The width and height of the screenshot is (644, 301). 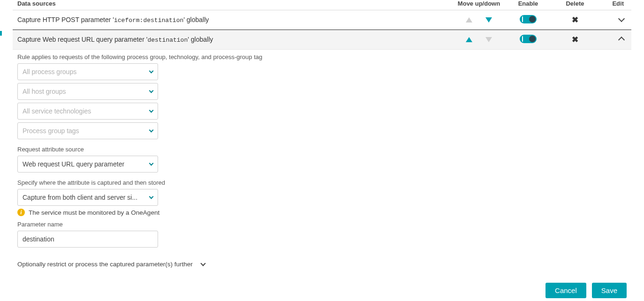 What do you see at coordinates (322, 288) in the screenshot?
I see `footer-actions: Cancel Save` at bounding box center [322, 288].